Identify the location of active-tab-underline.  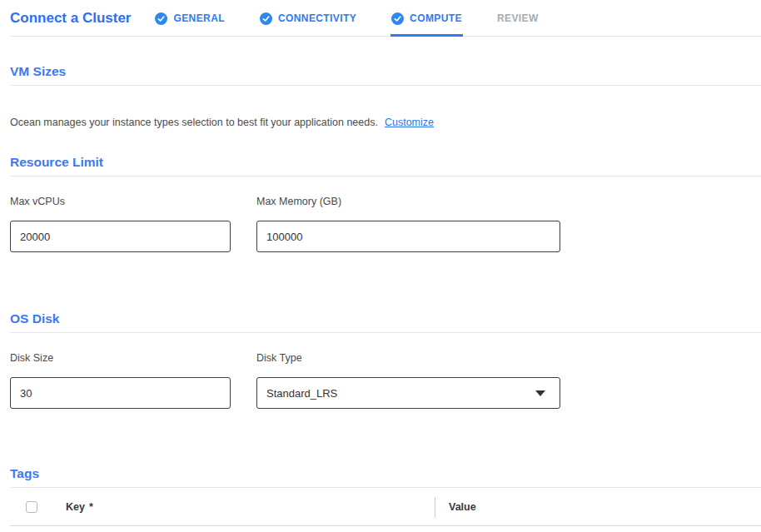
(426, 35).